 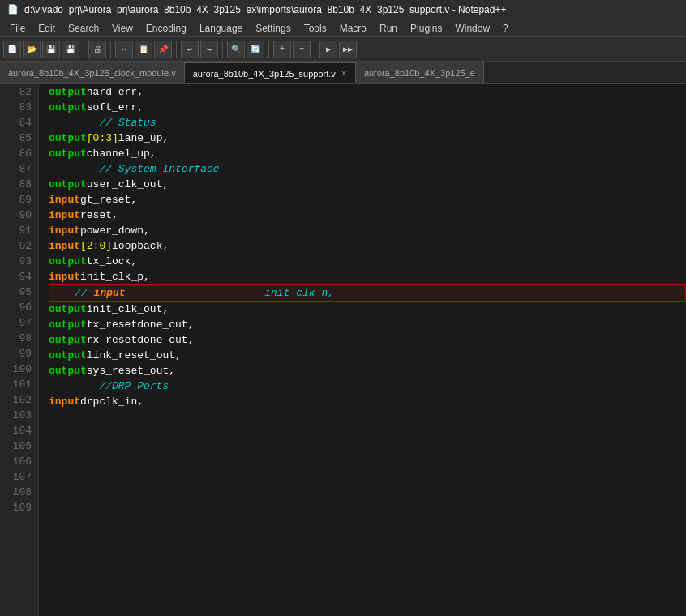 I want to click on line-number-86: 86, so click(x=19, y=154).